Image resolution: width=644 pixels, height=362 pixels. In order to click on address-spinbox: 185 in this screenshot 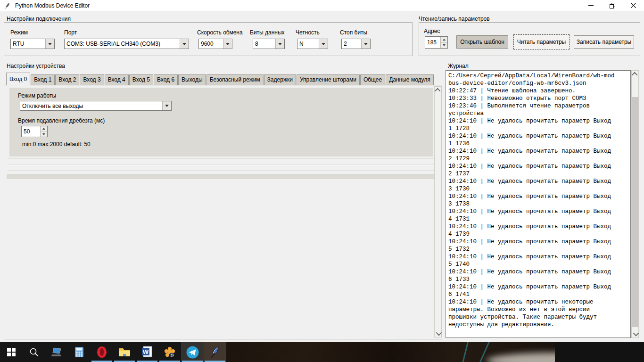, I will do `click(437, 42)`.